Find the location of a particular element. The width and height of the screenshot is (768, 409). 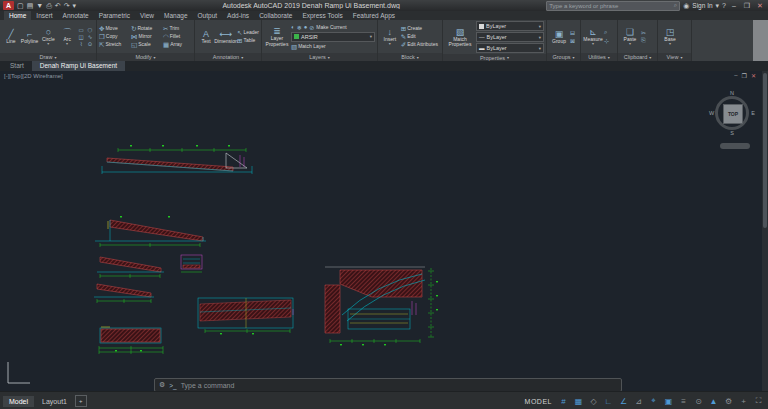

viewcube-south: S is located at coordinates (732, 133).